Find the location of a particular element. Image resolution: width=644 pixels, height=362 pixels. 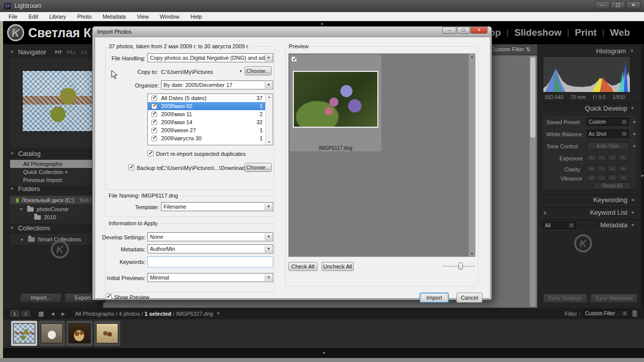

thumbnail-parrots-photo is located at coordinates (24, 333).